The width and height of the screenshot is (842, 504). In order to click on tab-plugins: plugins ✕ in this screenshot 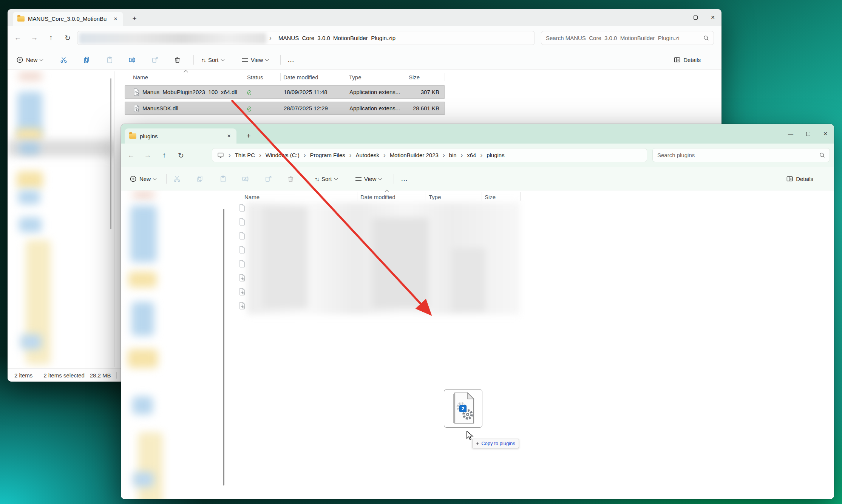, I will do `click(181, 136)`.